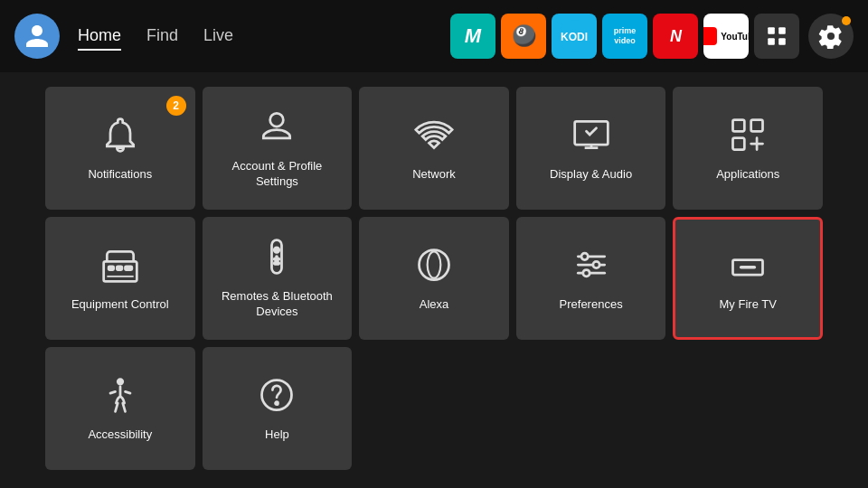  Describe the element at coordinates (434, 148) in the screenshot. I see `tile-network: Network` at that location.